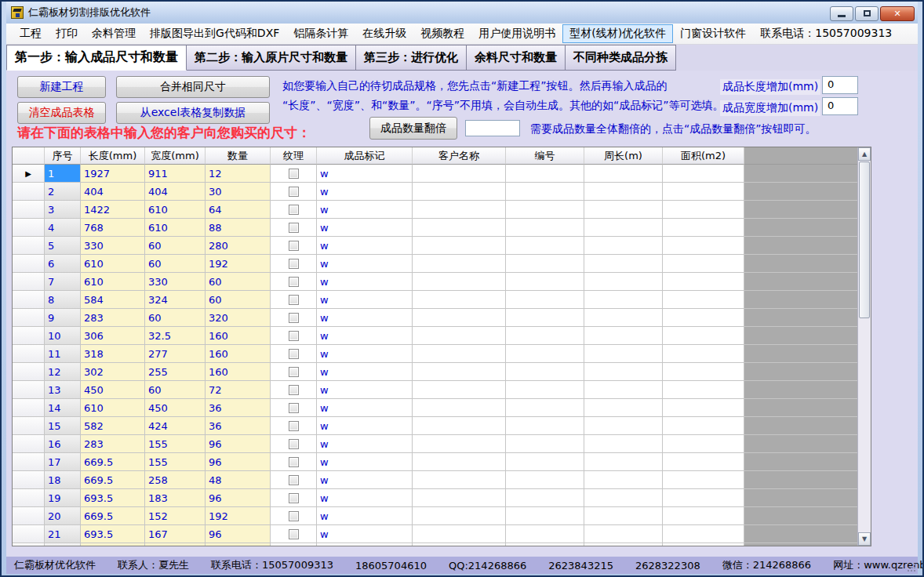 The image size is (924, 577). Describe the element at coordinates (238, 516) in the screenshot. I see `cell-qty: 192` at that location.